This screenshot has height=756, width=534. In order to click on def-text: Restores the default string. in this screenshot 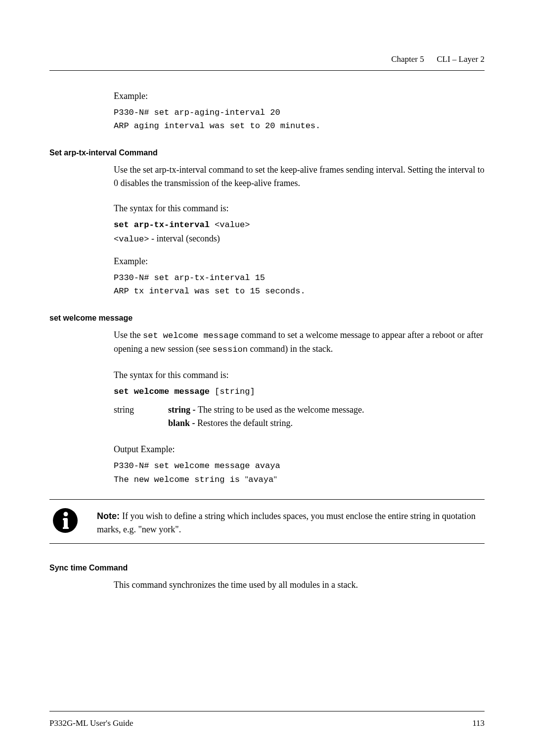, I will do `click(245, 423)`.